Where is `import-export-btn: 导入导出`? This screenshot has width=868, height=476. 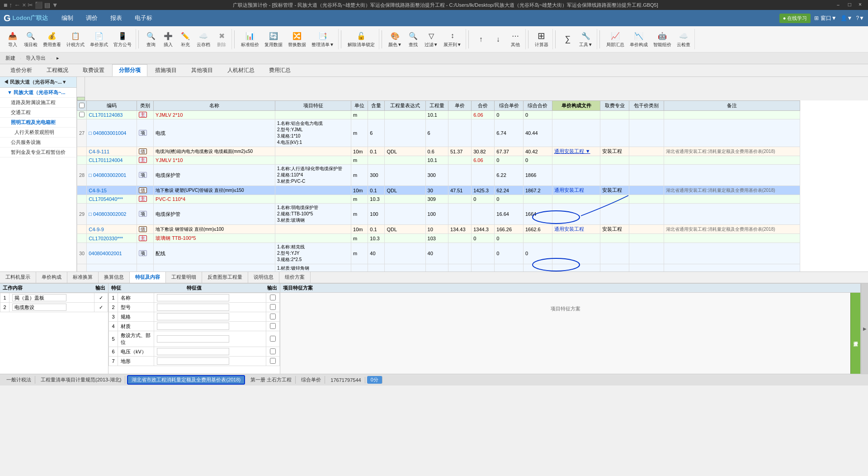 import-export-btn: 导入导出 is located at coordinates (36, 58).